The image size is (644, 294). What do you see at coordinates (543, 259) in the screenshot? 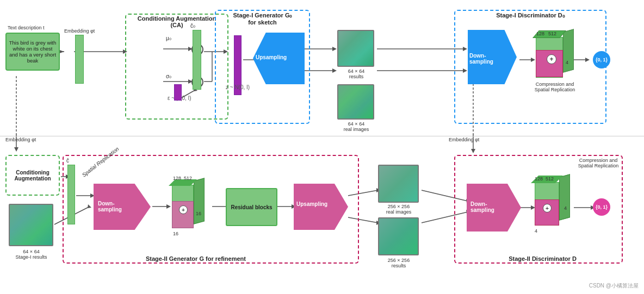
I see `stage2-disc-title: Stage-II Discriminator D` at bounding box center [543, 259].